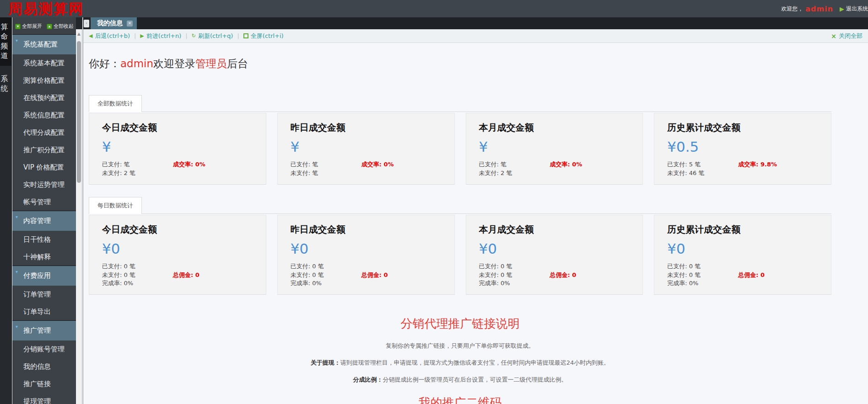  What do you see at coordinates (44, 115) in the screenshot?
I see `sidebar-item-system-info: 系统信息配置` at bounding box center [44, 115].